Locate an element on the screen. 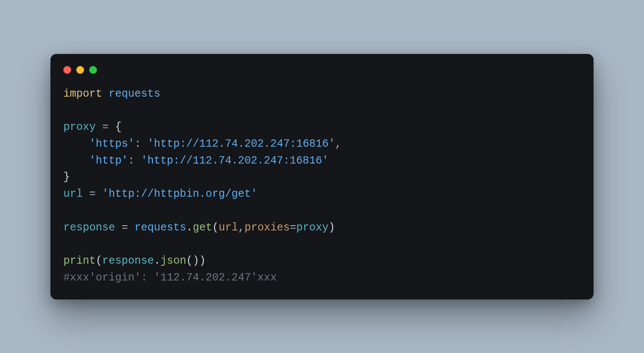 This screenshot has width=644, height=353. code-keyword: import is located at coordinates (83, 94).